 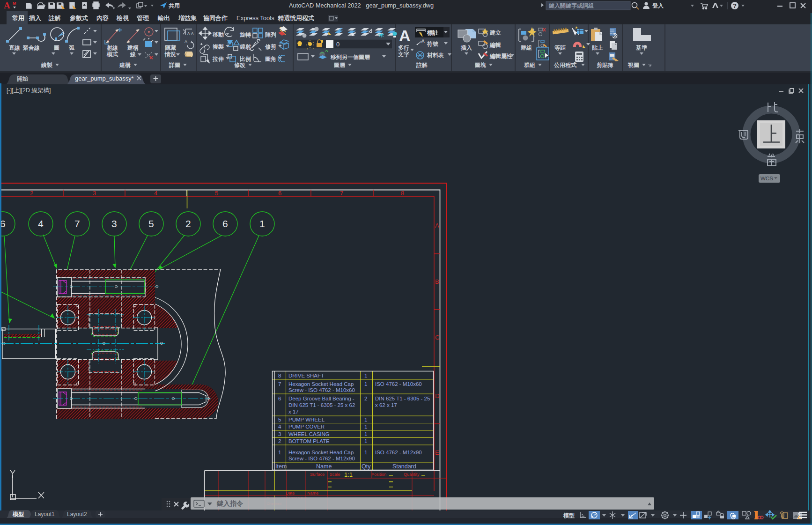 What do you see at coordinates (103, 18) in the screenshot?
I see `svg-text: 內容` at bounding box center [103, 18].